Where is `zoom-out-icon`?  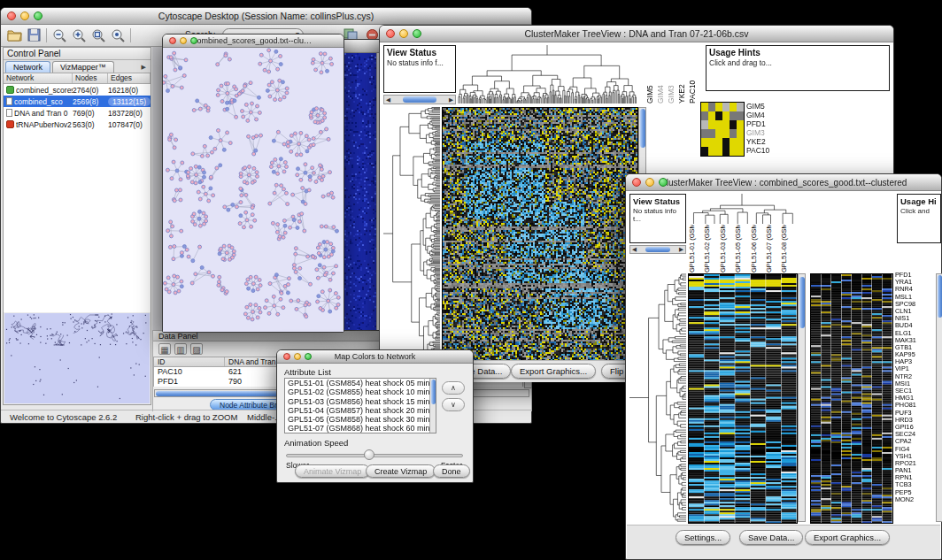
zoom-out-icon is located at coordinates (59, 35).